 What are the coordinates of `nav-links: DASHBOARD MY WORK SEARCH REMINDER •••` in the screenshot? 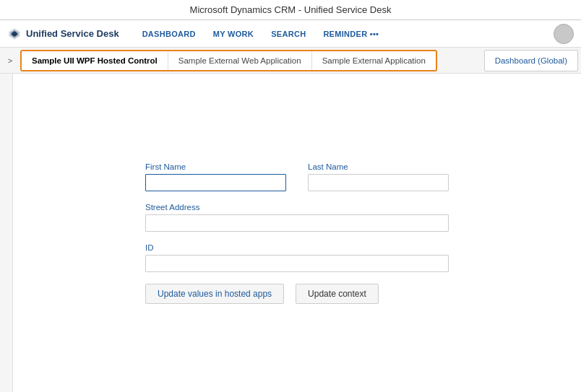 It's located at (344, 34).